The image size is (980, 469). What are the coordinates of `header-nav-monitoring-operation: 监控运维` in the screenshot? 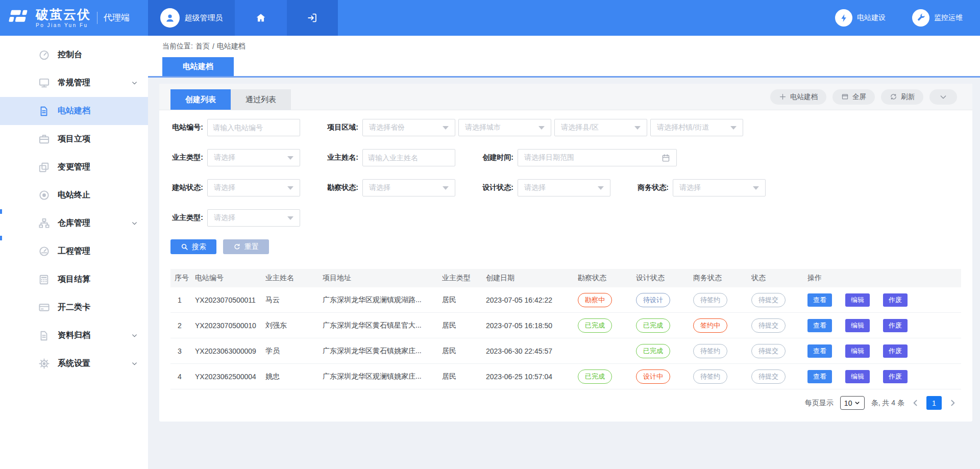 It's located at (937, 18).